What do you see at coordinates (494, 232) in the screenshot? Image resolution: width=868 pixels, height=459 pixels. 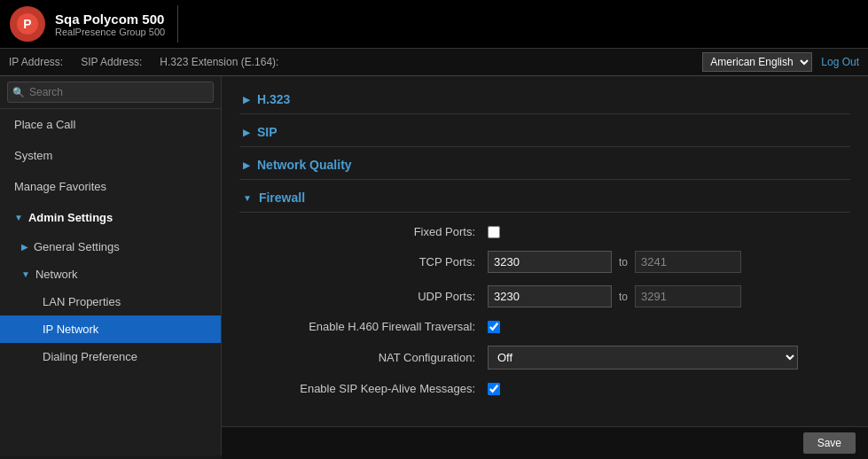 I see `fixed-ports-checkbox` at bounding box center [494, 232].